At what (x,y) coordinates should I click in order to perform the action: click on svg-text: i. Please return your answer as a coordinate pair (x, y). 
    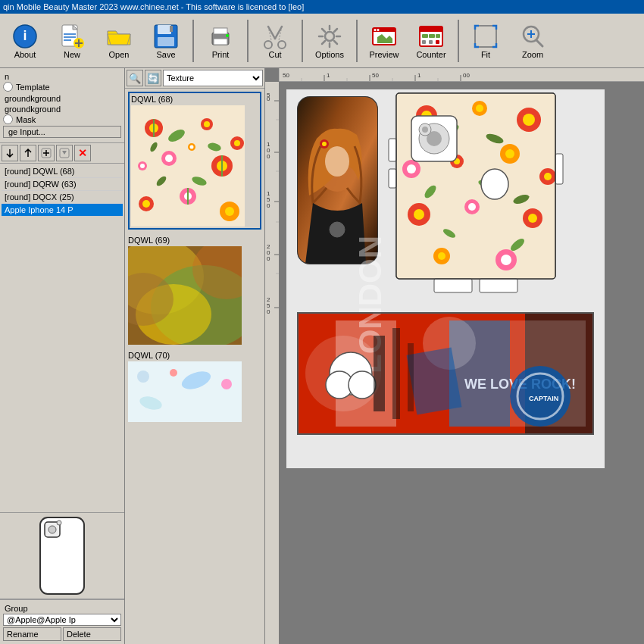
    Looking at the image, I should click on (24, 36).